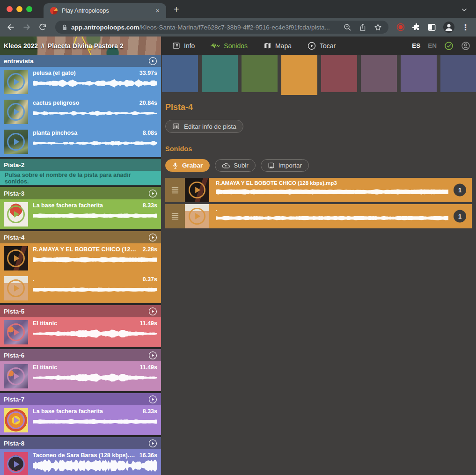 The width and height of the screenshot is (476, 475). I want to click on breadcrumb-page: Placeta Divina Pastora 2, so click(86, 46).